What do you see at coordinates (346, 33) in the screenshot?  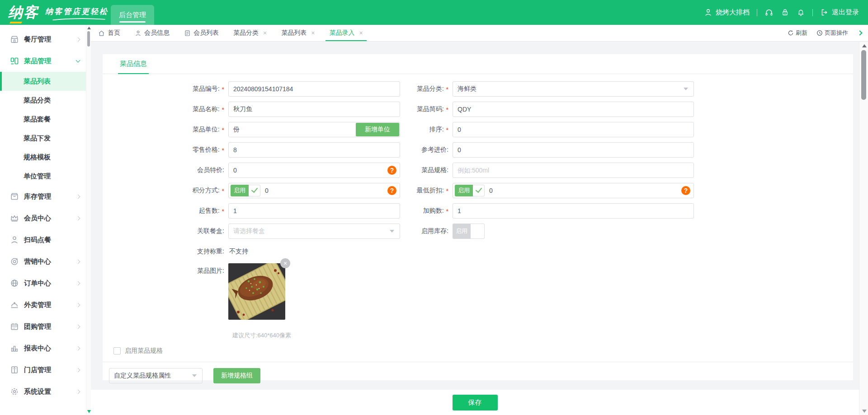 I see `tab-dish-entry: 菜品录入 ×` at bounding box center [346, 33].